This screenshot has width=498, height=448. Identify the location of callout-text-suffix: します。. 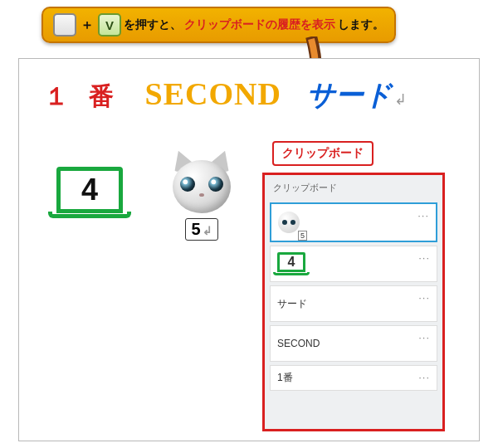
(361, 25).